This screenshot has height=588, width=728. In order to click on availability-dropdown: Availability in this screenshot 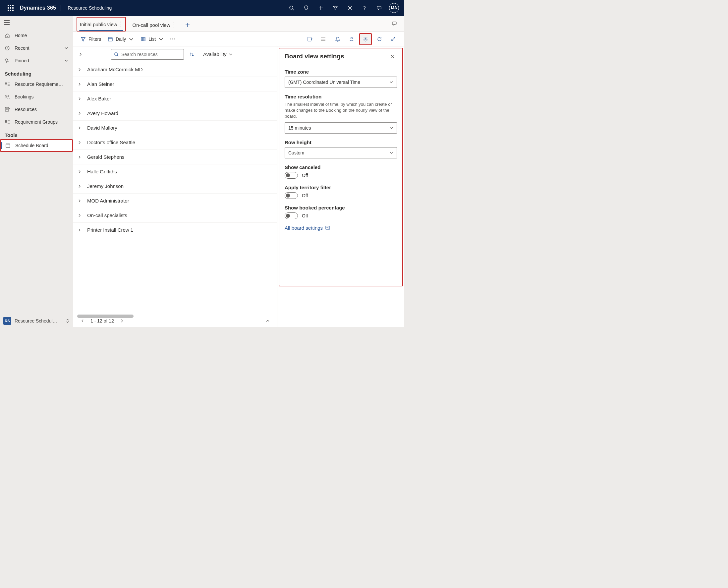, I will do `click(218, 54)`.